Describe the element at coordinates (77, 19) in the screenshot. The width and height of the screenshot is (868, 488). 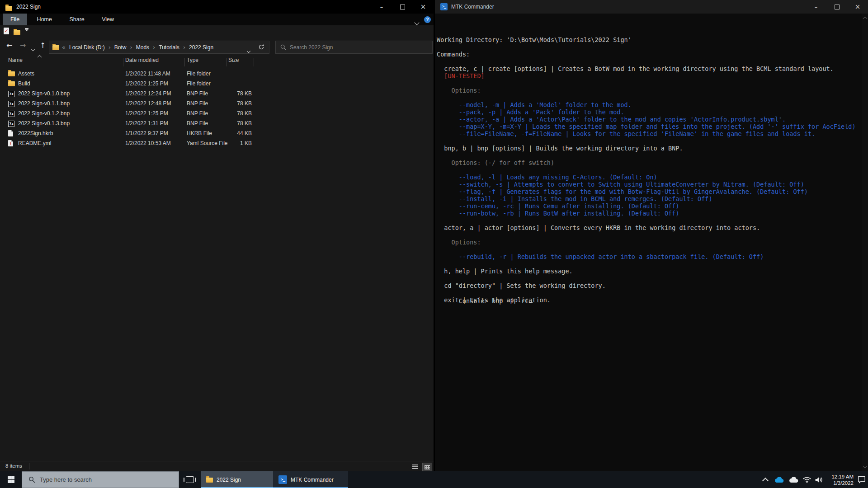
I see `menu-tab-share: Share` at that location.